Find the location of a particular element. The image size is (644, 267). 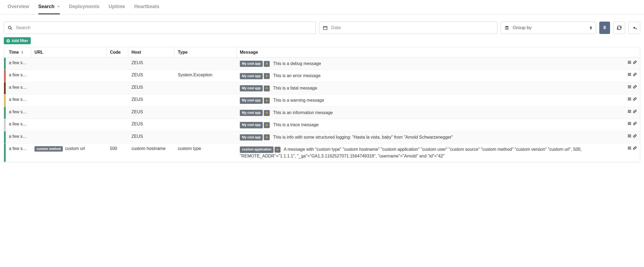

col-code-header: Code is located at coordinates (117, 52).